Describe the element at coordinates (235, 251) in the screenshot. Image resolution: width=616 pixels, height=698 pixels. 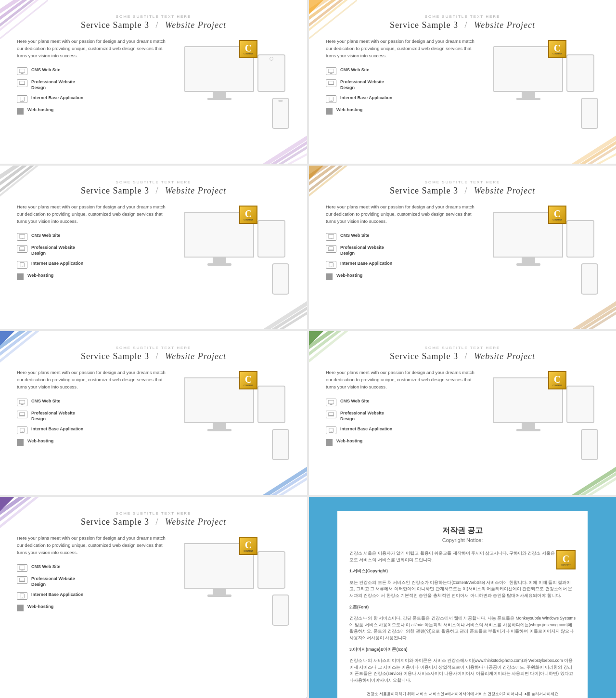
I see `slide-right-3: C CONTENT` at that location.